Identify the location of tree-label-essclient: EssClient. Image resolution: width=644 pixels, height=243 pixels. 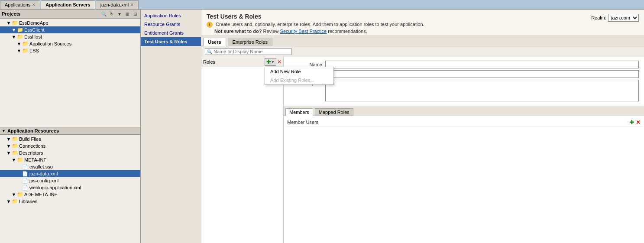
(34, 30).